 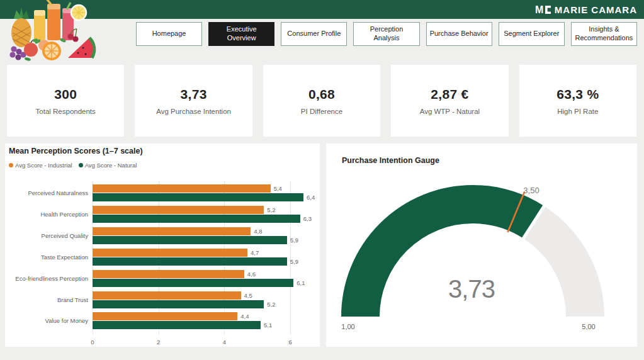 What do you see at coordinates (40, 165) in the screenshot?
I see `legend-item: Avg Score - Industrial` at bounding box center [40, 165].